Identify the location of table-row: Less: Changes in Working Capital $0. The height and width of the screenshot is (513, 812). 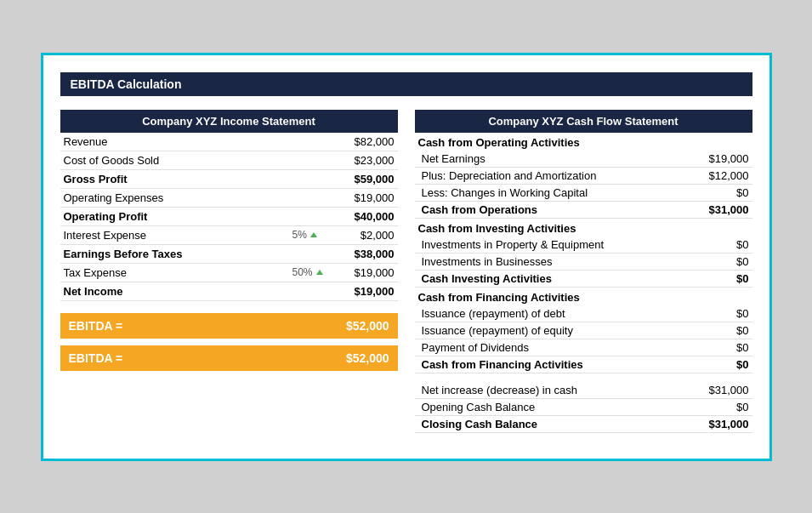
(583, 193).